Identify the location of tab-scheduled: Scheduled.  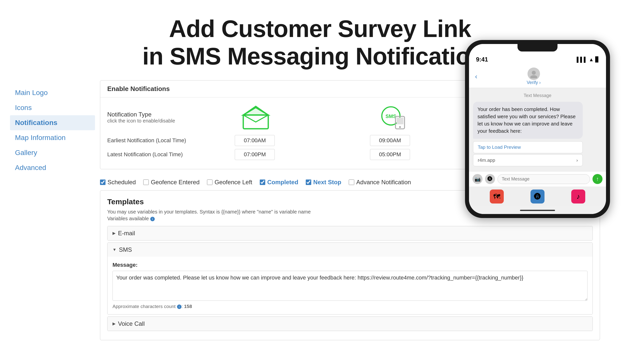
(118, 182).